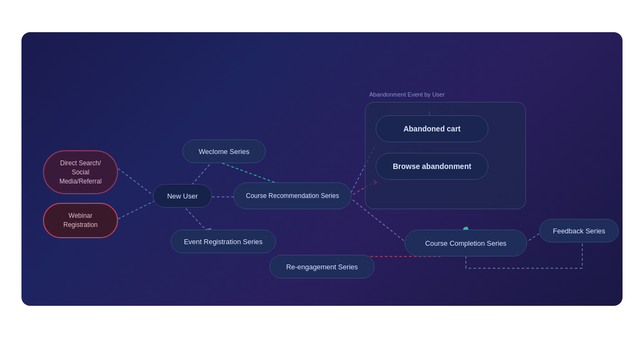 Image resolution: width=644 pixels, height=338 pixels. I want to click on welcome-series-node: Weclome Series, so click(224, 151).